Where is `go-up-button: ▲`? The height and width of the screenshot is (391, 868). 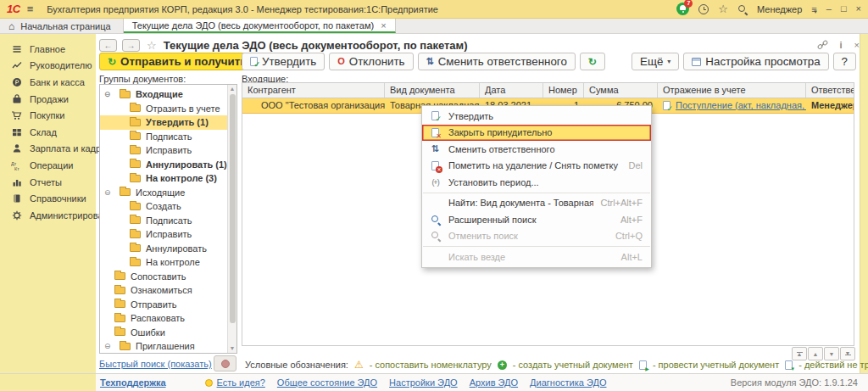
go-up-button: ▲ is located at coordinates (815, 354).